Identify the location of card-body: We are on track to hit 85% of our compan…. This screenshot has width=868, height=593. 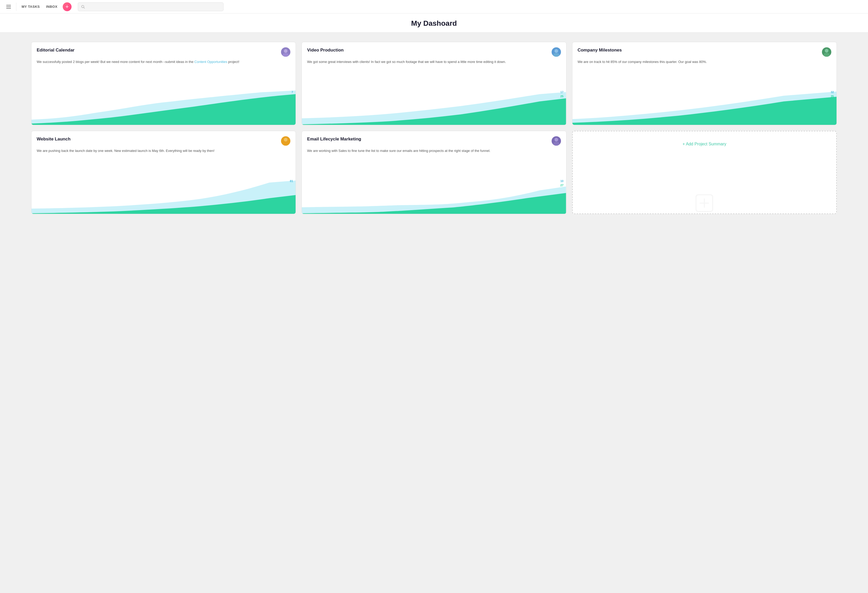
(704, 74).